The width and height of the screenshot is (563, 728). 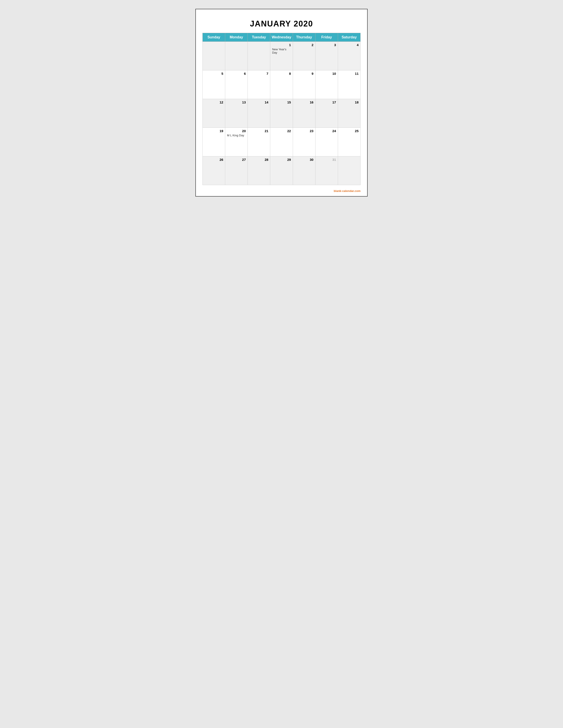 What do you see at coordinates (236, 37) in the screenshot?
I see `weekday-header: Monday` at bounding box center [236, 37].